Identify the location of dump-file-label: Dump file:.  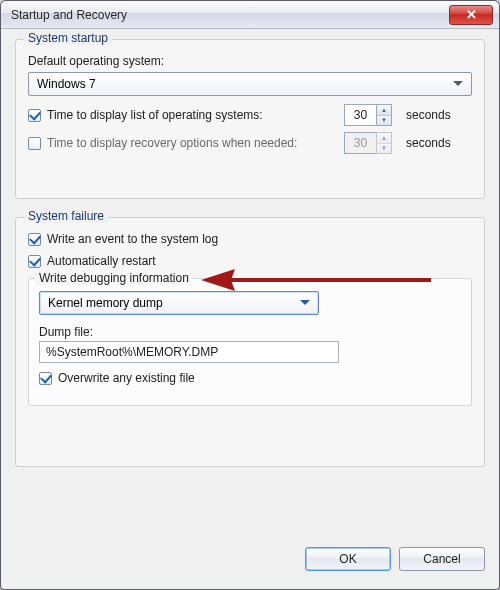
(66, 332).